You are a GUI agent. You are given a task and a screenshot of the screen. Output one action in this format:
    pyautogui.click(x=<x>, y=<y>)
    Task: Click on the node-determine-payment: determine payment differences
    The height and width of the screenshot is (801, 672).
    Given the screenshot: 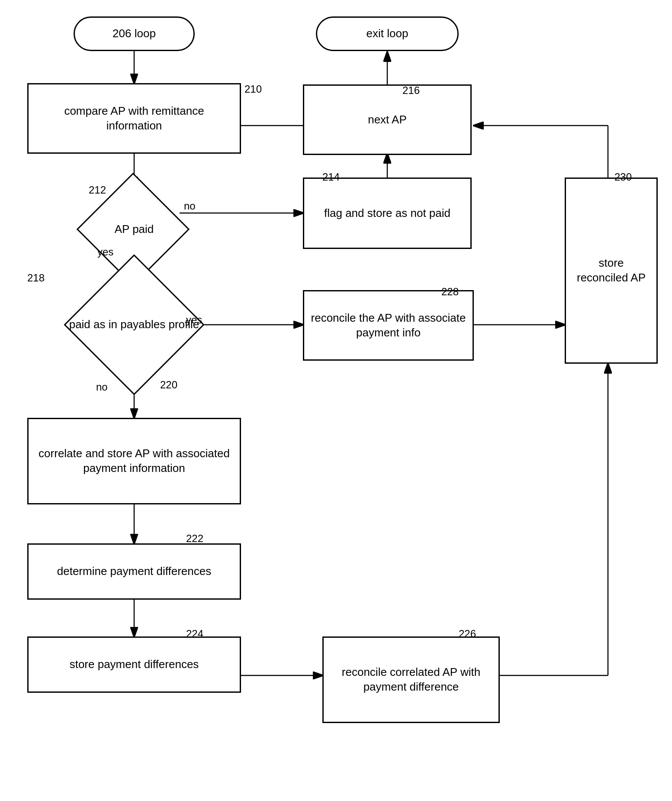 What is the action you would take?
    pyautogui.click(x=134, y=572)
    